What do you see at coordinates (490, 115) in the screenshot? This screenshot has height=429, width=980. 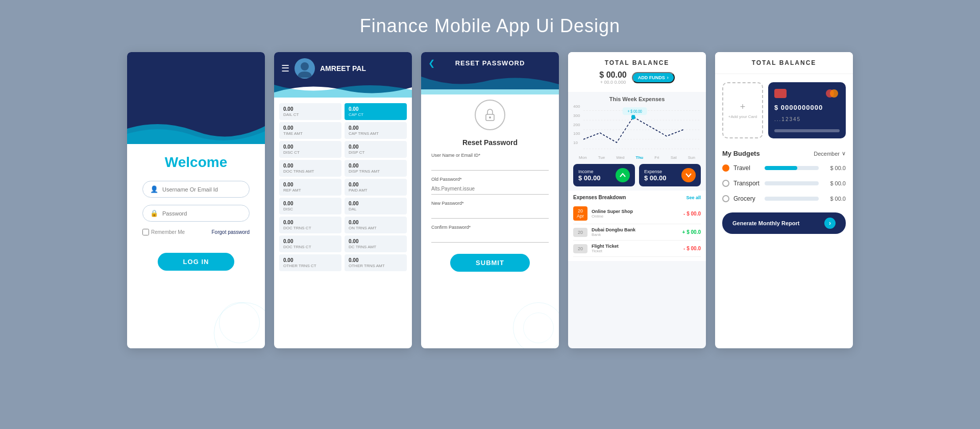 I see `lock-circle-icon` at bounding box center [490, 115].